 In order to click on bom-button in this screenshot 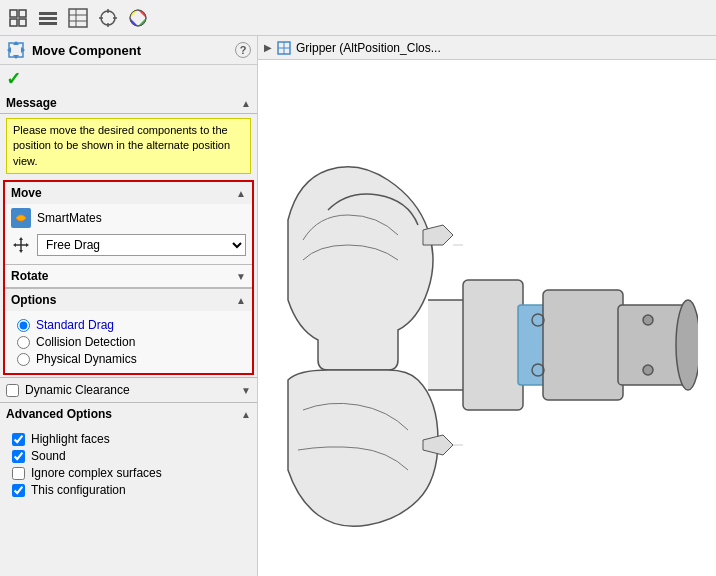, I will do `click(78, 18)`.